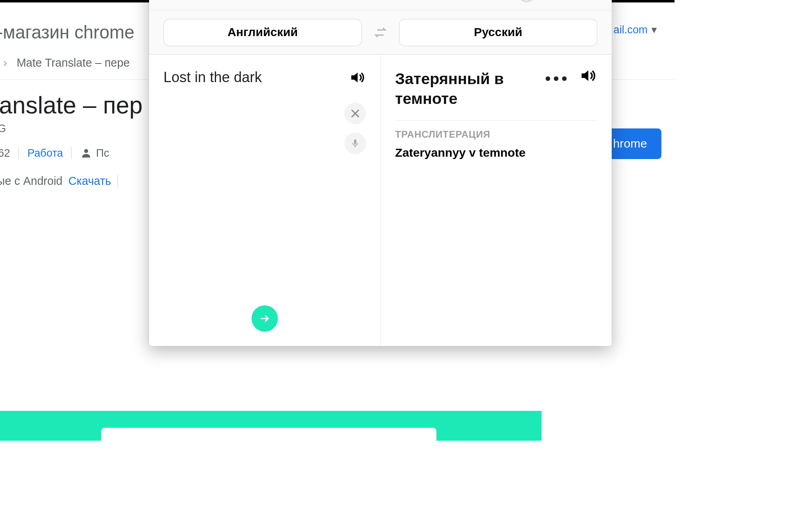 This screenshot has width=812, height=524. What do you see at coordinates (357, 77) in the screenshot?
I see `speak-source-button` at bounding box center [357, 77].